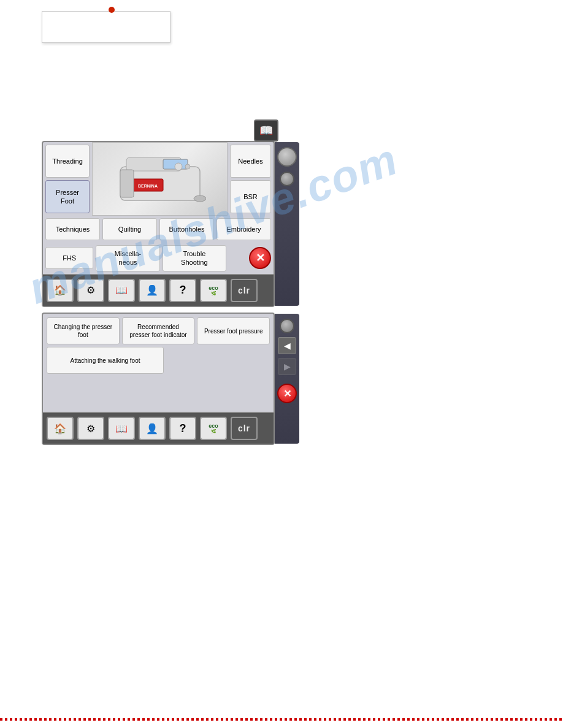 This screenshot has width=563, height=728. I want to click on eco-button-p1: eco 🌿, so click(213, 290).